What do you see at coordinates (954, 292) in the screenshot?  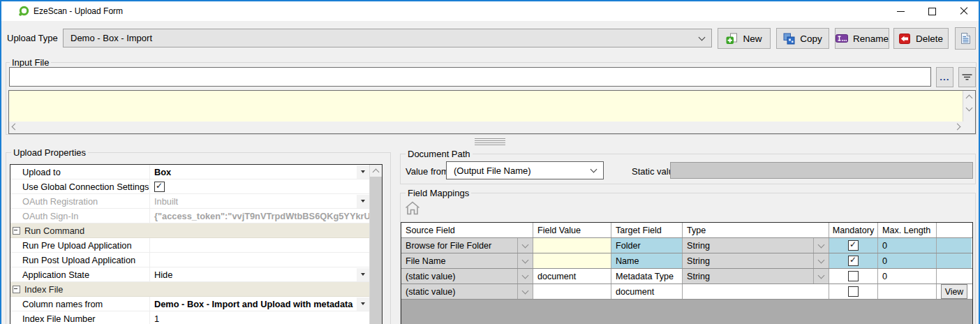 I see `view-button: View` at bounding box center [954, 292].